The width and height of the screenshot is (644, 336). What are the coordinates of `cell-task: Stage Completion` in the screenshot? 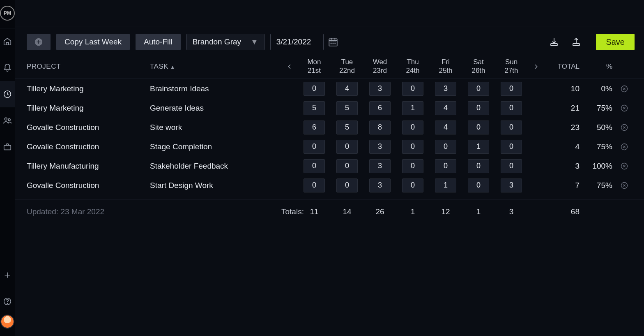 It's located at (216, 147).